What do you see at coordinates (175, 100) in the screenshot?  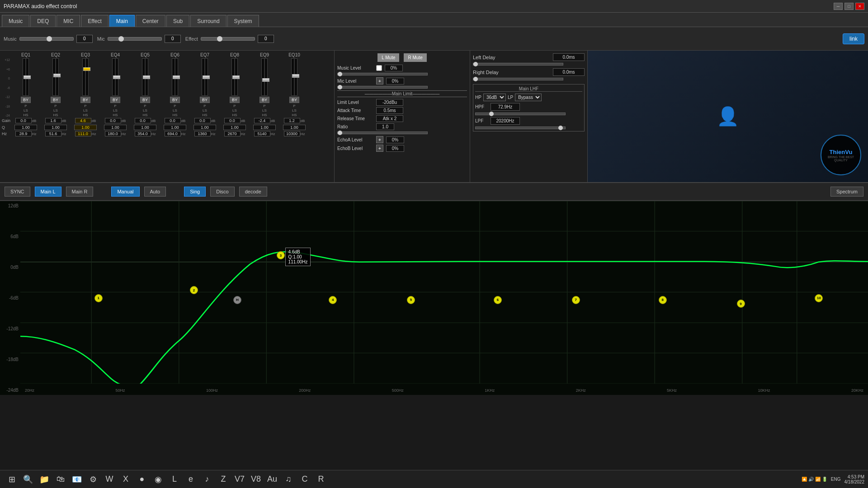 I see `eq6-by-btn: BY` at bounding box center [175, 100].